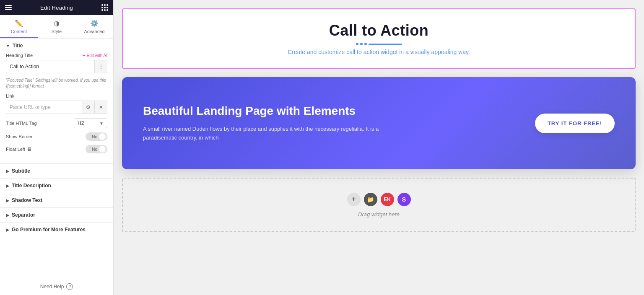 The image size is (644, 295). What do you see at coordinates (19, 55) in the screenshot?
I see `heading-title-label: Heading Title` at bounding box center [19, 55].